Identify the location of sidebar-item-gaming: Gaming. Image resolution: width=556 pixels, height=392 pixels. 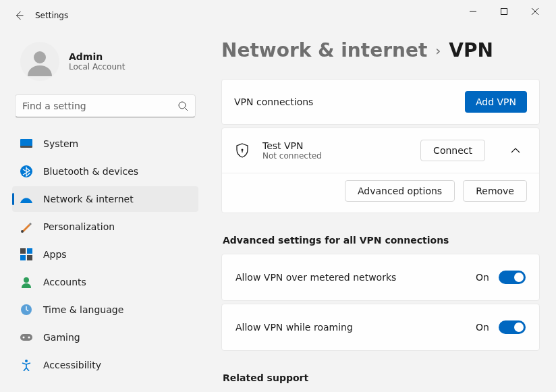
(105, 337).